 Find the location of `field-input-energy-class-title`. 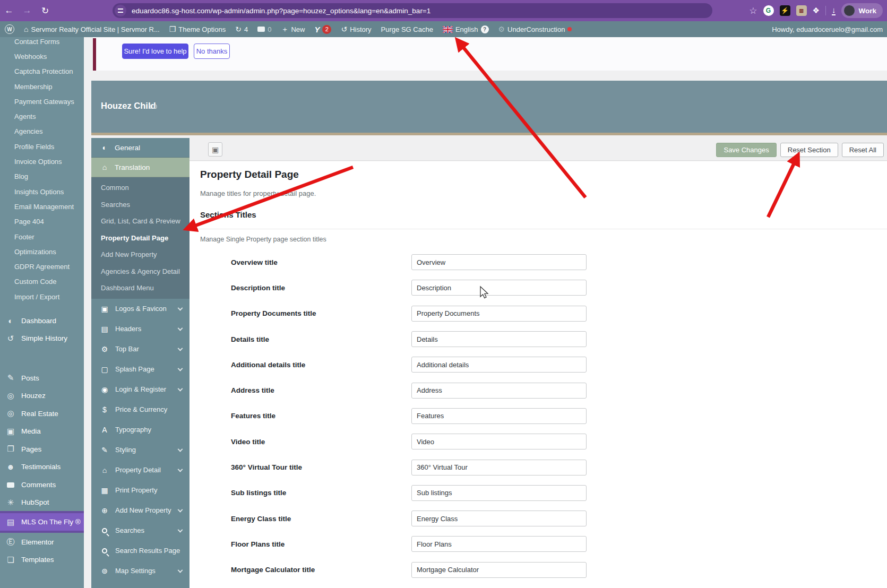

field-input-energy-class-title is located at coordinates (499, 518).